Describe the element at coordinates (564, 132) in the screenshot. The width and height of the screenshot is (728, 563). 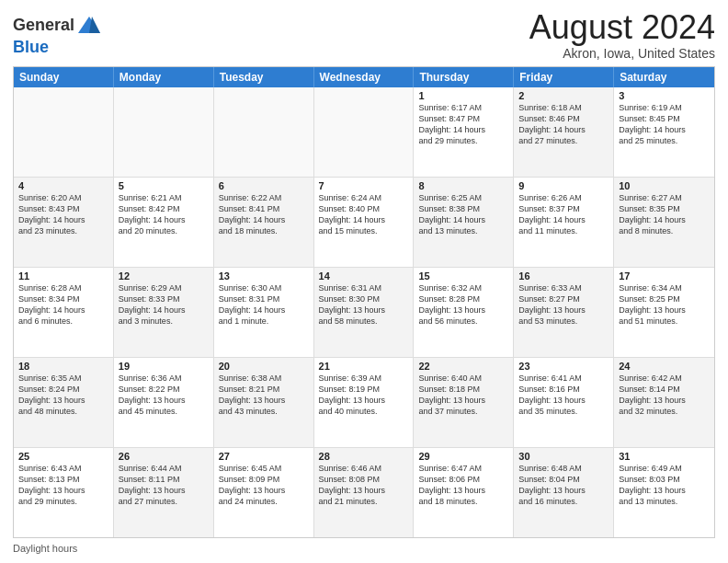
I see `calendar-cell: 2Sunrise: 6:18 AM Sunset: 8:46 PM Daylig…` at that location.